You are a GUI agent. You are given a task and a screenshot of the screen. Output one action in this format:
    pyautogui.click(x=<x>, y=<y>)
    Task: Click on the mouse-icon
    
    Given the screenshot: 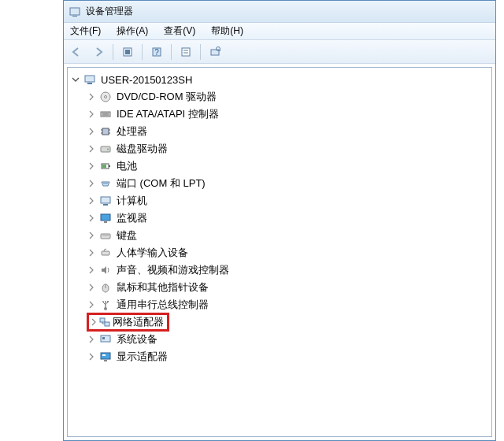 What is the action you would take?
    pyautogui.click(x=106, y=287)
    